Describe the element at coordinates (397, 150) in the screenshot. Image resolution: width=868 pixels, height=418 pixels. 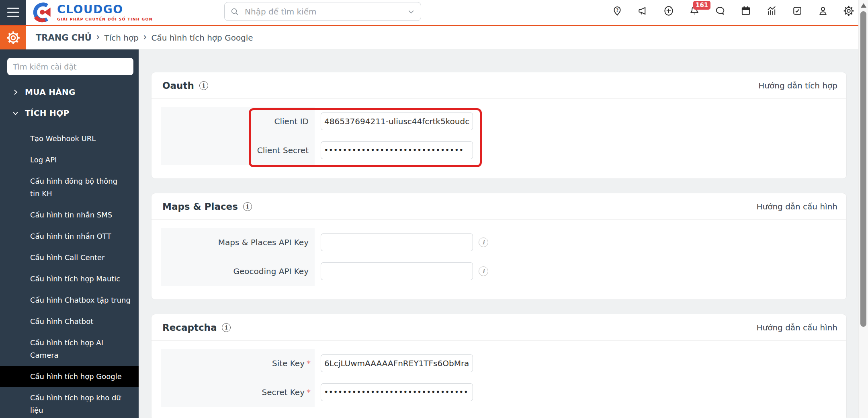
I see `client-secret-input` at that location.